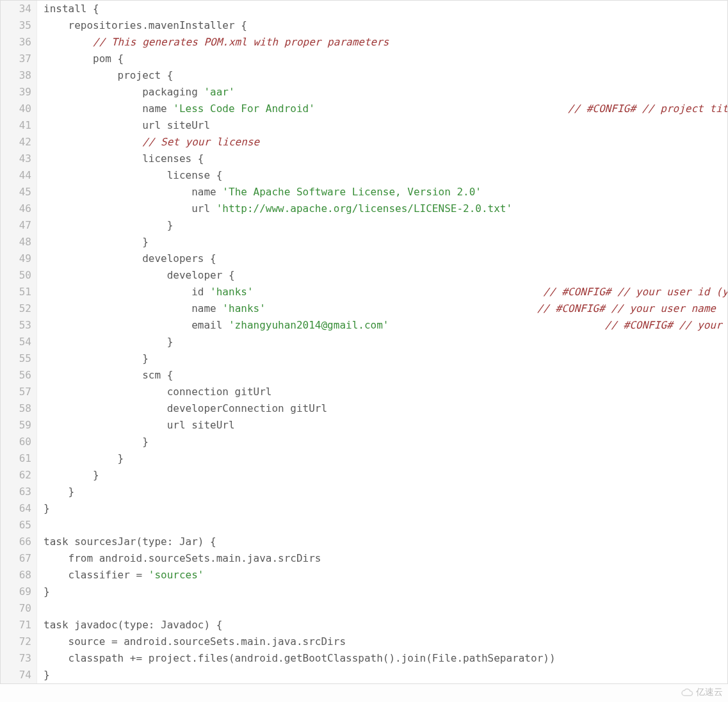  I want to click on code-line: 50 developer {, so click(364, 275).